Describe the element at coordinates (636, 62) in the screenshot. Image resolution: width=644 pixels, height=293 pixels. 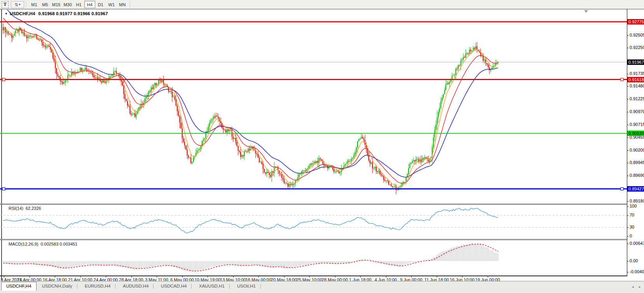
I see `bid-price-badge: 0.91967` at that location.